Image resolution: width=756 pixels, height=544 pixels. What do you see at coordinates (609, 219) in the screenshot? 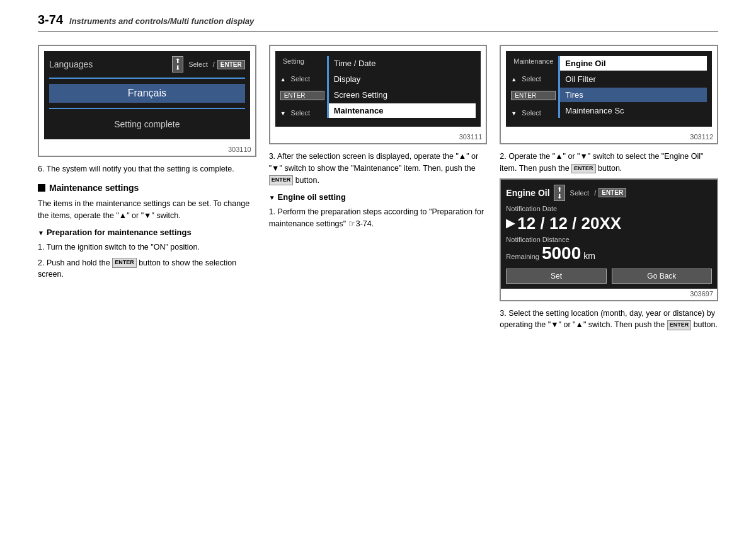
I see `notif-date-section: Notification Date ▶ 12 / 12 / 20XX` at bounding box center [609, 219].